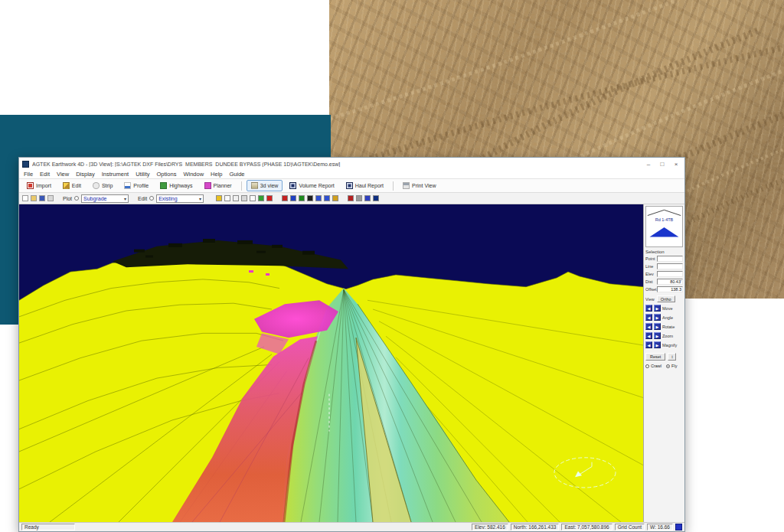  Describe the element at coordinates (302, 198) in the screenshot. I see `fill-layer-icon` at that location.